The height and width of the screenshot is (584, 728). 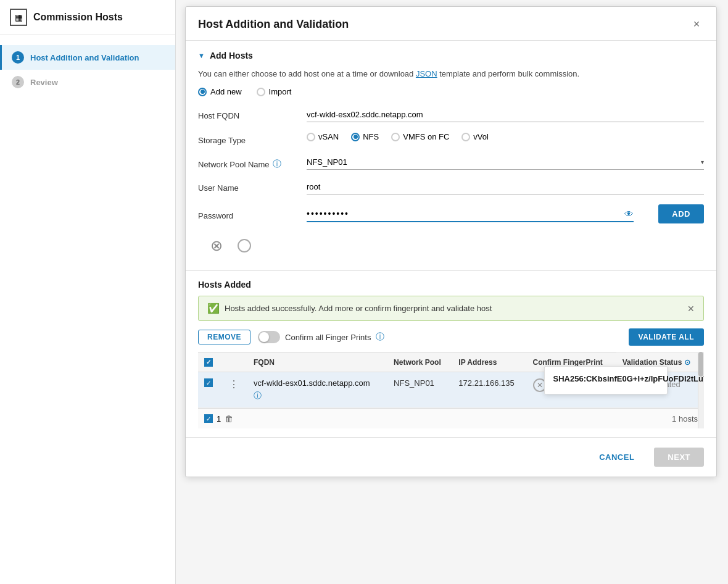 What do you see at coordinates (470, 214) in the screenshot?
I see `password-input` at bounding box center [470, 214].